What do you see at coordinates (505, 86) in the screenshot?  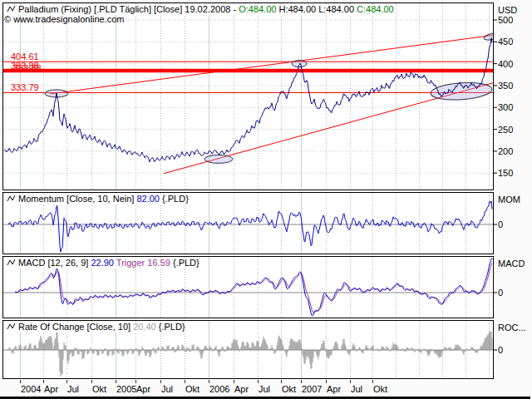 I see `y-axis-tick-label: 350` at bounding box center [505, 86].